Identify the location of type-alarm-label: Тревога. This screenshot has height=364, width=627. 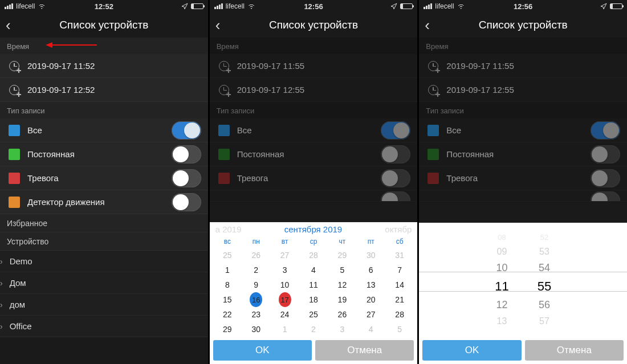
(99, 178).